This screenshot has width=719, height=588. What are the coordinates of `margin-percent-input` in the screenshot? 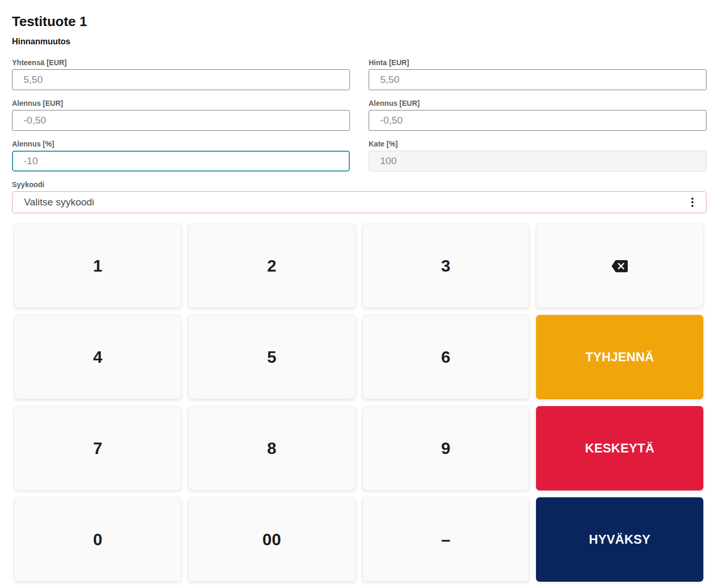 It's located at (538, 161).